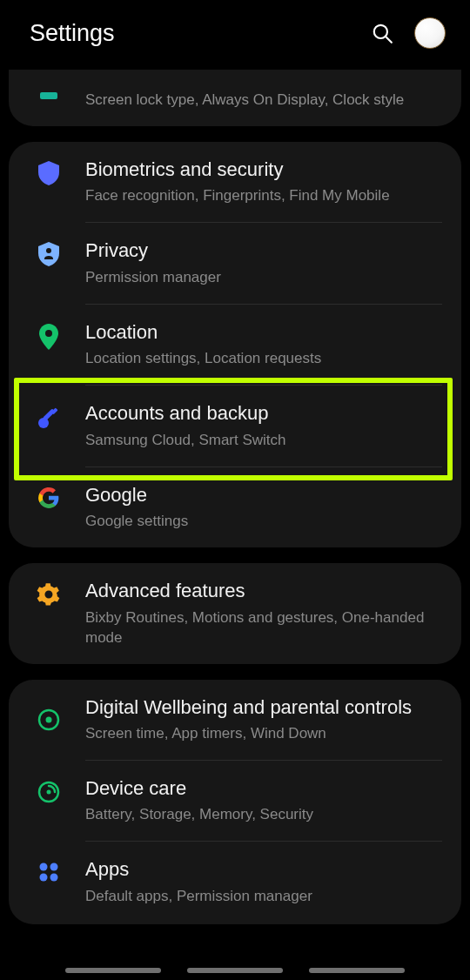 The width and height of the screenshot is (470, 980). Describe the element at coordinates (49, 870) in the screenshot. I see `apps-grid-icon` at that location.